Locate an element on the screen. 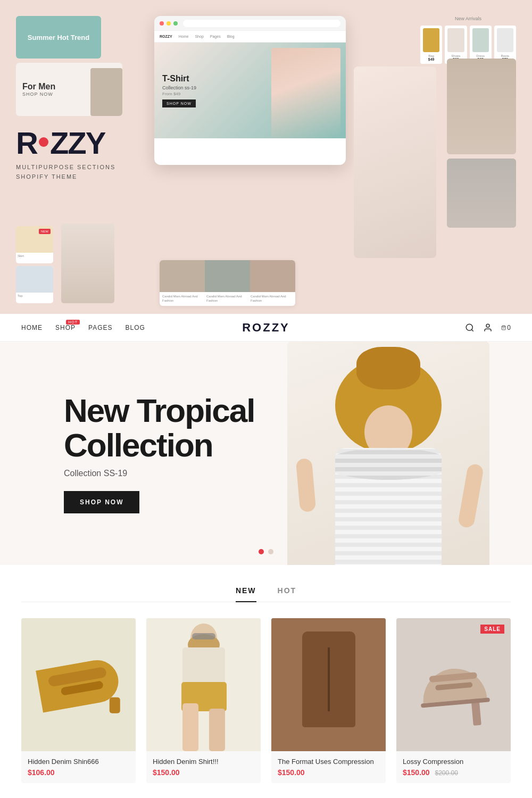 This screenshot has height=798, width=532. sale-badge: SALE is located at coordinates (493, 629).